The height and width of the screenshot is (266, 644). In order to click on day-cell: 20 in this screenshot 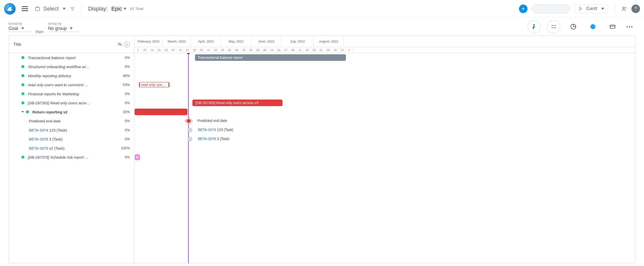, I will do `click(279, 50)`.